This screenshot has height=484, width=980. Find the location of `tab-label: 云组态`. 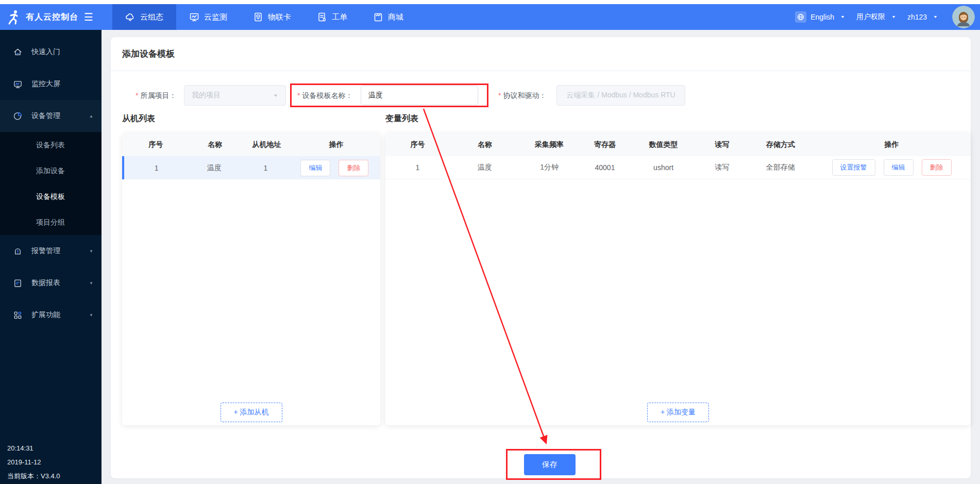

tab-label: 云组态 is located at coordinates (151, 18).